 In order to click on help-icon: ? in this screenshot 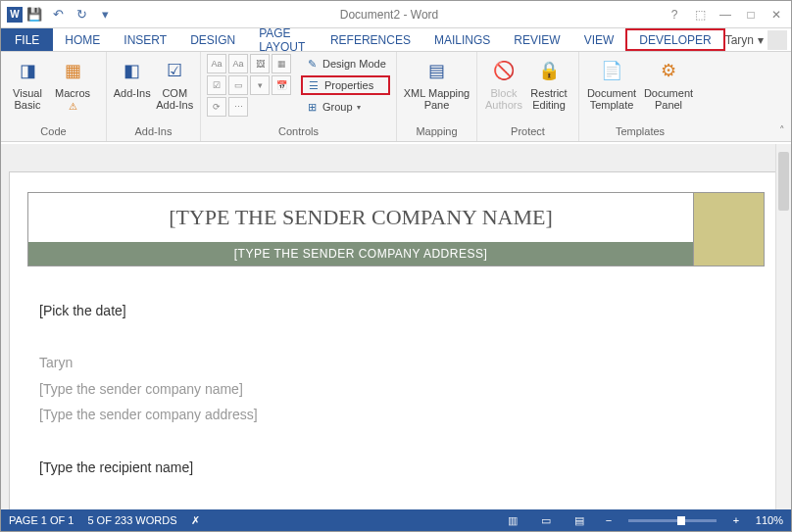, I will do `click(674, 15)`.